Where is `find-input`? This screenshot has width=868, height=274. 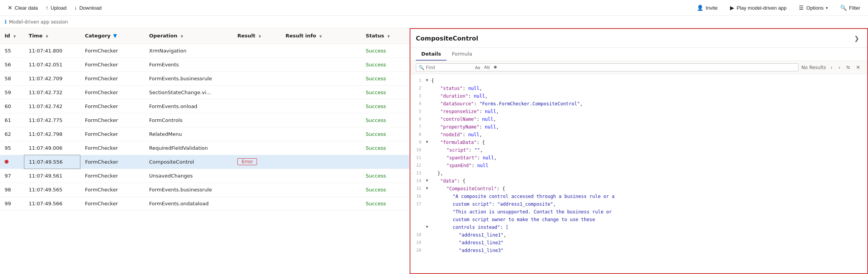 find-input is located at coordinates (449, 68).